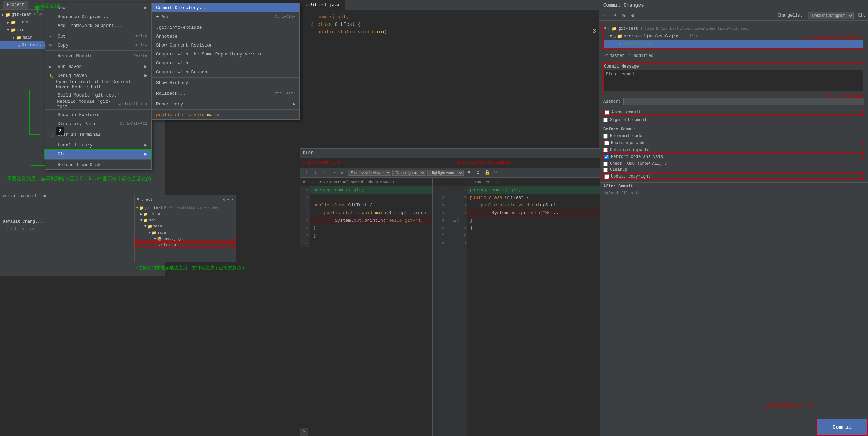 The image size is (868, 436). Describe the element at coordinates (606, 120) in the screenshot. I see `signoff-checkbox` at that location.